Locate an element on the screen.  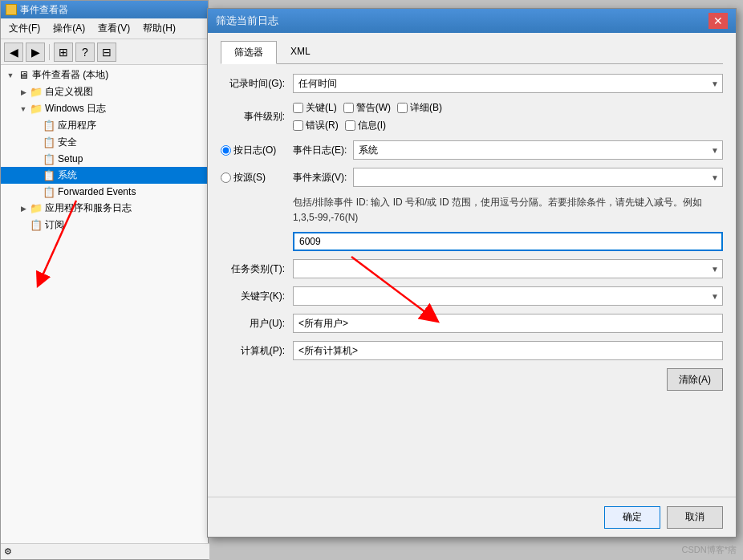
log-radio-label: 按日志(O) is located at coordinates (255, 151).